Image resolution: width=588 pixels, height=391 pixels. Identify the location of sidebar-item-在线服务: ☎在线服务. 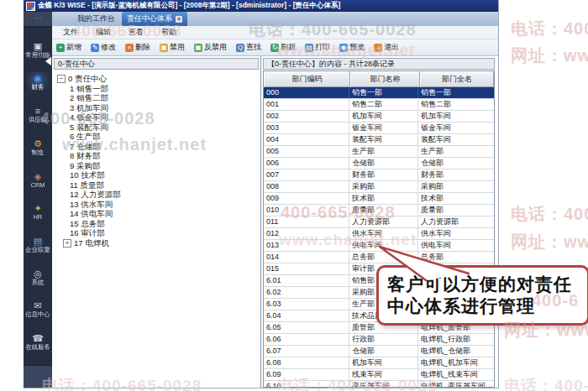
(38, 342).